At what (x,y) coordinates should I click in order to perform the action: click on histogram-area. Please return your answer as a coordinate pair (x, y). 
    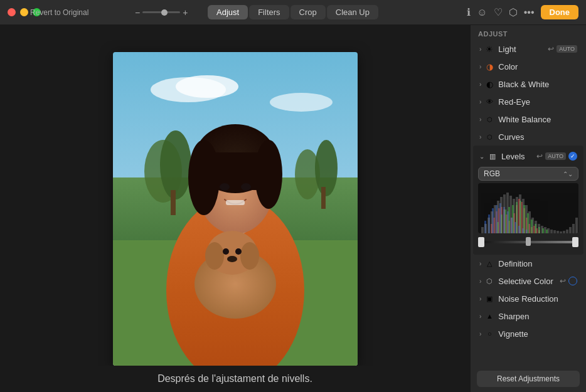
    Looking at the image, I should click on (528, 208).